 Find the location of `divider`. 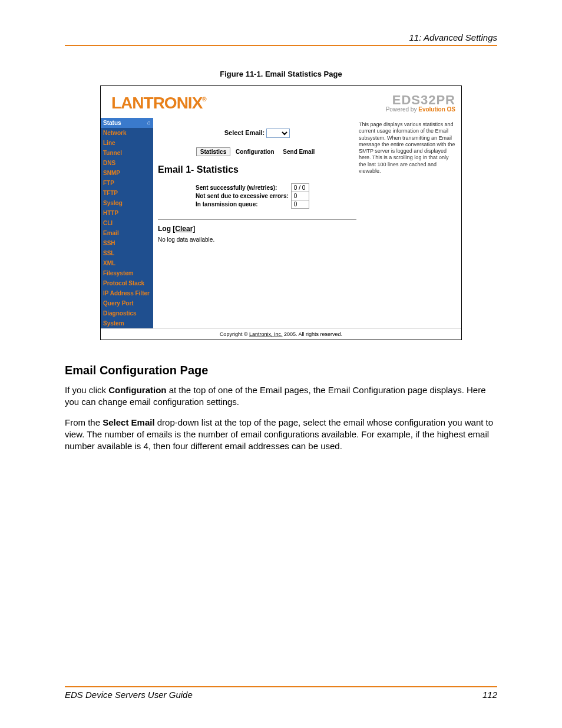

divider is located at coordinates (257, 219).